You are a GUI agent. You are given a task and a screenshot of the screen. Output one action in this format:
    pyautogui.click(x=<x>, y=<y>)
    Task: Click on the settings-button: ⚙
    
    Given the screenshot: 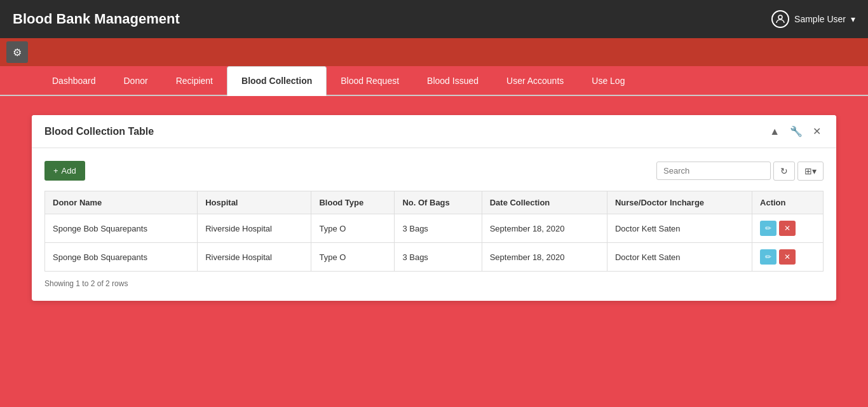 What is the action you would take?
    pyautogui.click(x=17, y=52)
    